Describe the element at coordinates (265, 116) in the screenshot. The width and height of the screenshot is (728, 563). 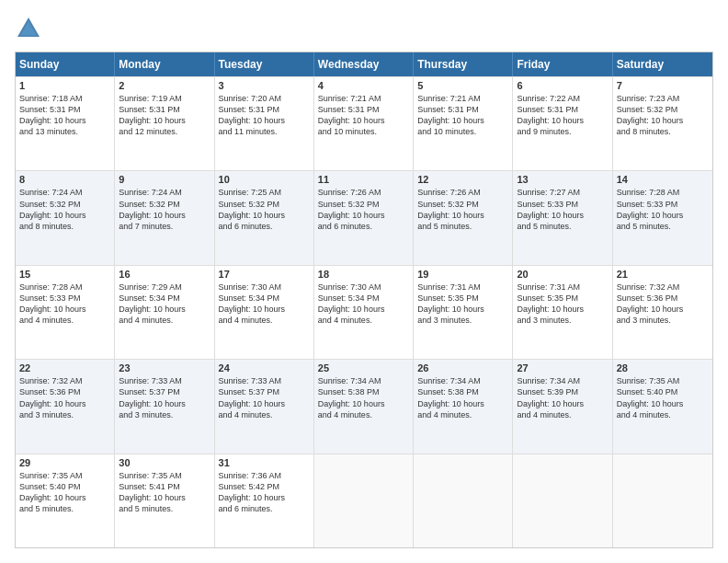
I see `cell-info: Sunrise: 7:20 AM Sunset: 5:31 PM Dayligh…` at that location.